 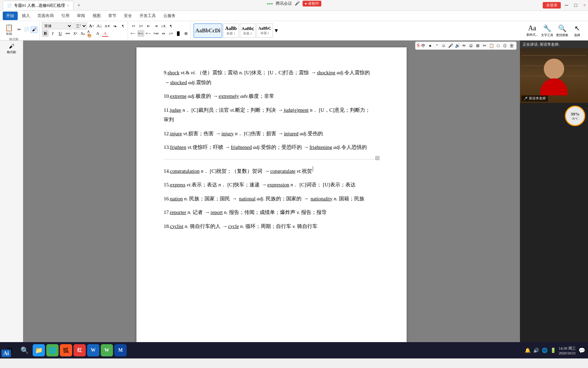 I want to click on taskbar-clock: 14:30 周三 2020/10/21, so click(x=567, y=350).